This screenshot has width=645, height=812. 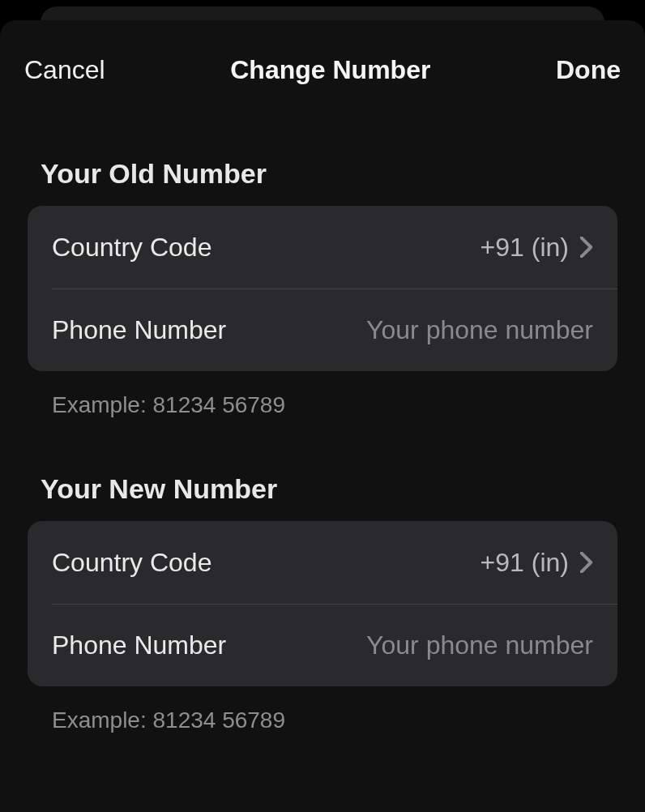 I want to click on new-country-code-value: +91 (in), so click(x=525, y=562).